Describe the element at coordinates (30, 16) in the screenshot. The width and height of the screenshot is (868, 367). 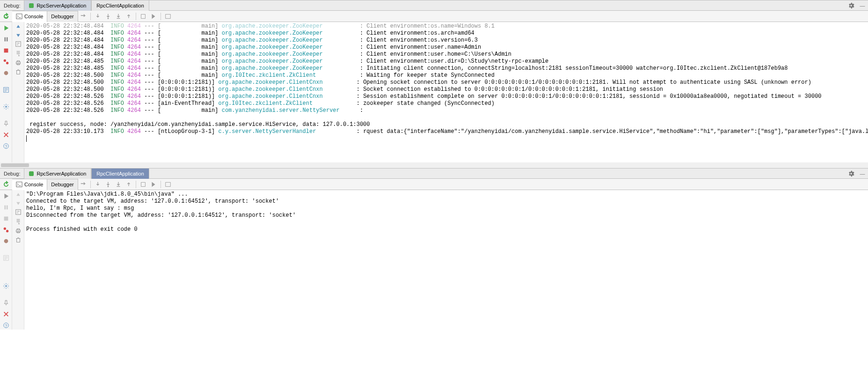
I see `console-tab: Console` at that location.